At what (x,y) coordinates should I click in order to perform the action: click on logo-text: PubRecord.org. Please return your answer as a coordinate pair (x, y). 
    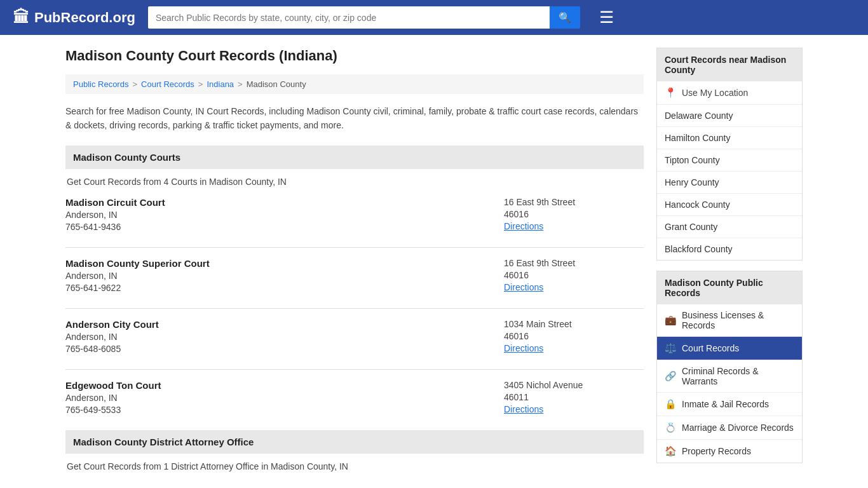
    Looking at the image, I should click on (85, 18).